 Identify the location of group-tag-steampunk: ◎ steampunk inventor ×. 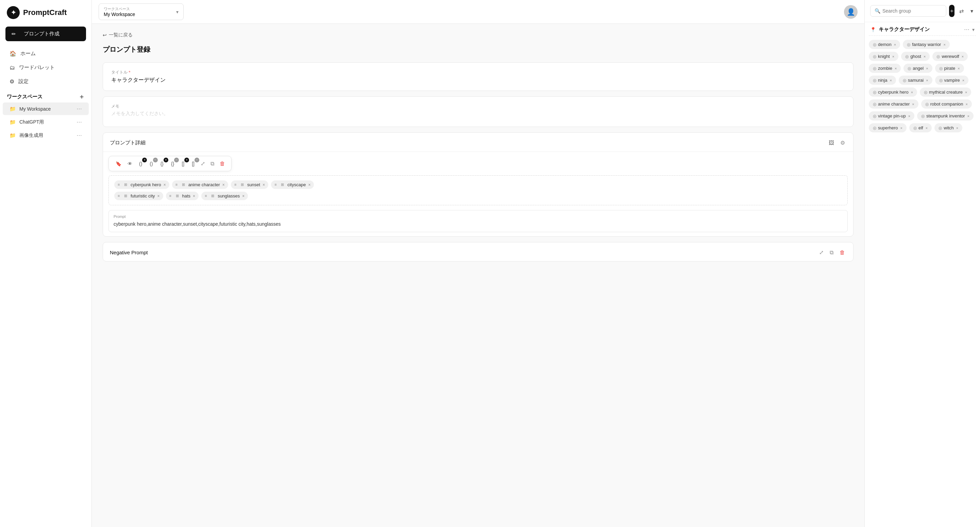
(945, 116).